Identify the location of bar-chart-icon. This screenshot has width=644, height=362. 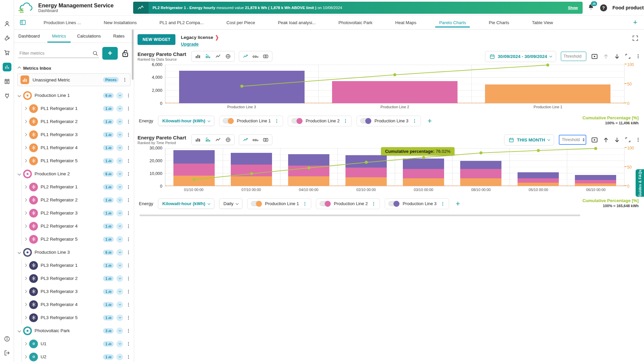
(198, 140).